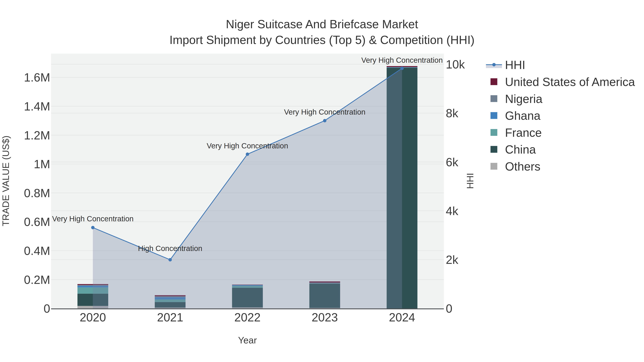  What do you see at coordinates (248, 340) in the screenshot?
I see `svg-text: Year` at bounding box center [248, 340].